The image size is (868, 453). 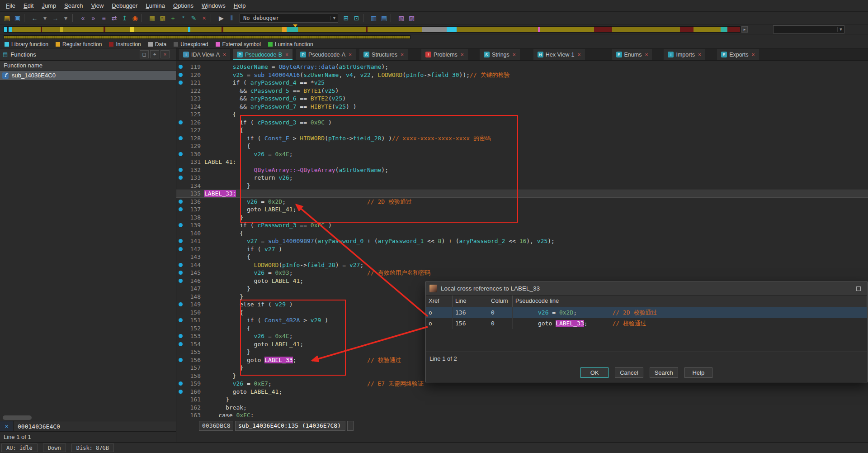 What do you see at coordinates (690, 301) in the screenshot?
I see `column-header-pseudocode-line: Pseudocode line` at bounding box center [690, 301].